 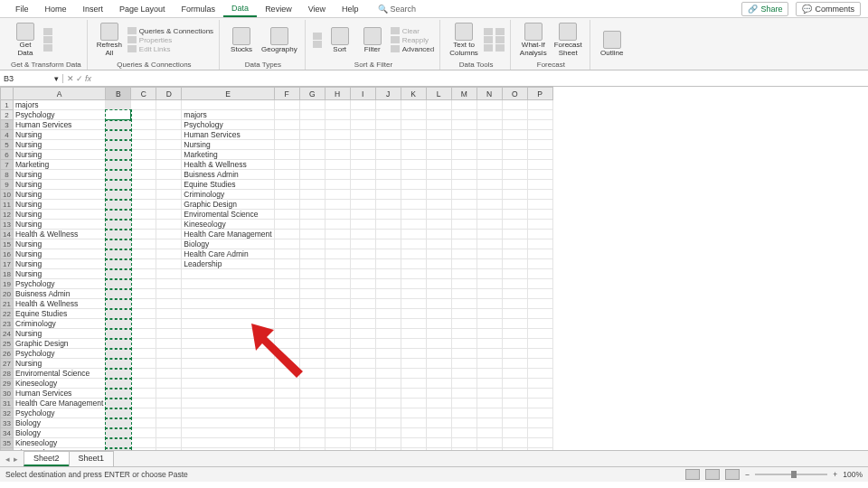 I want to click on cell-H4, so click(x=337, y=136).